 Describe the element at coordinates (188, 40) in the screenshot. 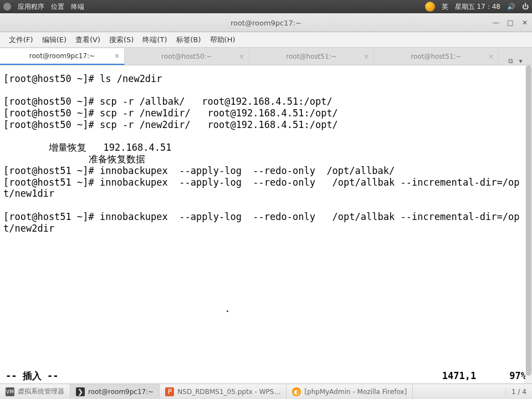

I see `menu-tabs: 标签(B)` at that location.